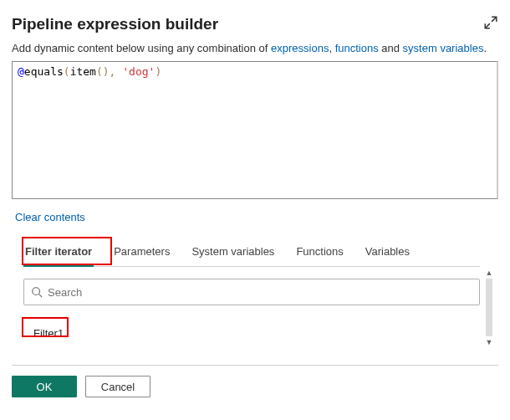 The width and height of the screenshot is (510, 420). I want to click on cancel-button: Cancel, so click(118, 387).